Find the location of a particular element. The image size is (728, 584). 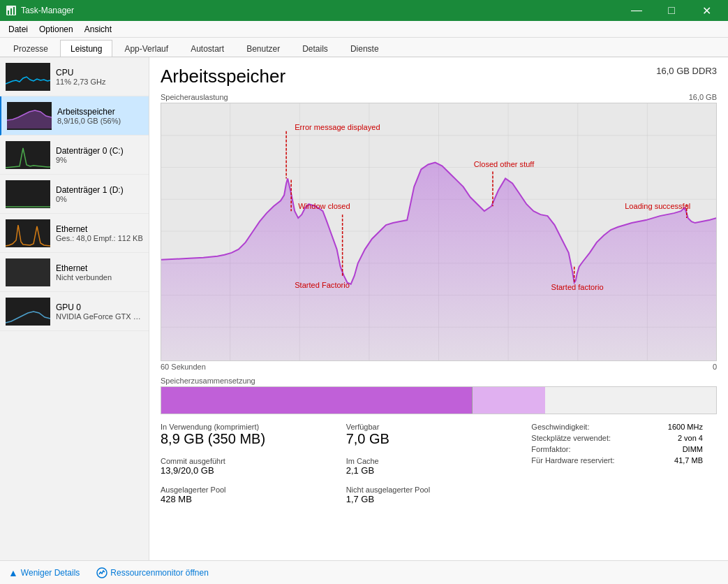

composition-label: Speicherzusammensetzung is located at coordinates (438, 381).